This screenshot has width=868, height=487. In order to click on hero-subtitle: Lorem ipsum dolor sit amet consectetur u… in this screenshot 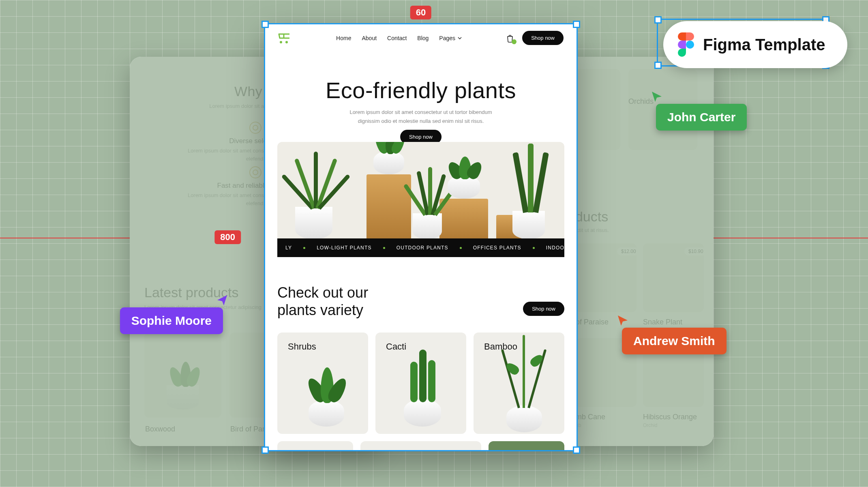, I will do `click(421, 117)`.